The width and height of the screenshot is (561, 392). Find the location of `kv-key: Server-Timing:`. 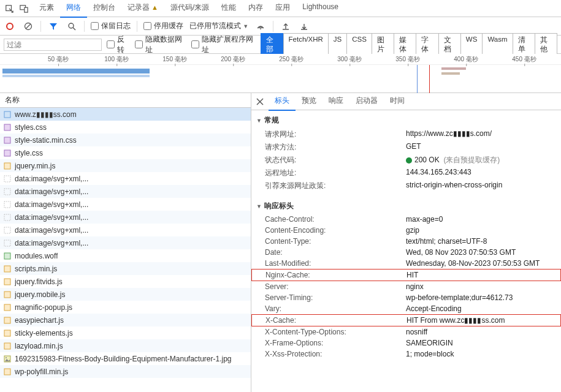

kv-key: Server-Timing: is located at coordinates (335, 298).